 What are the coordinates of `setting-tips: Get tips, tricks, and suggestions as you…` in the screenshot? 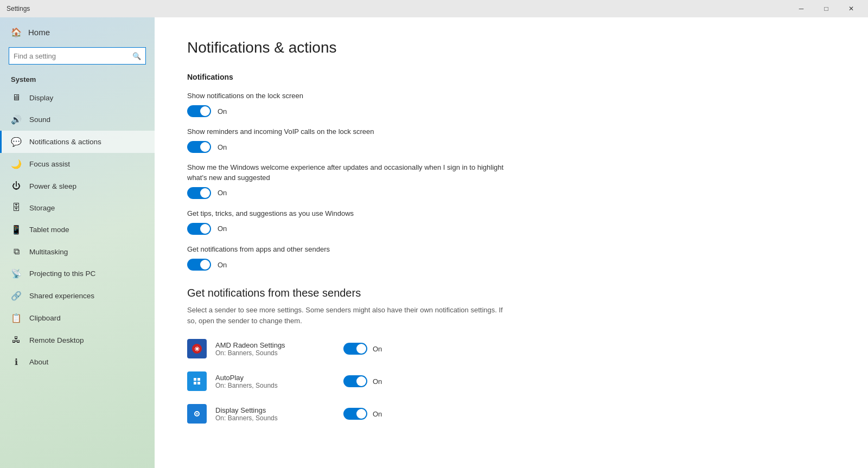 It's located at (511, 222).